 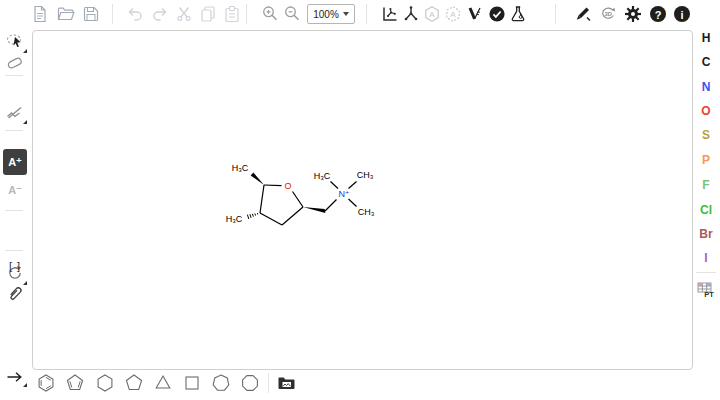 I want to click on atom-button-h: H, so click(x=706, y=38).